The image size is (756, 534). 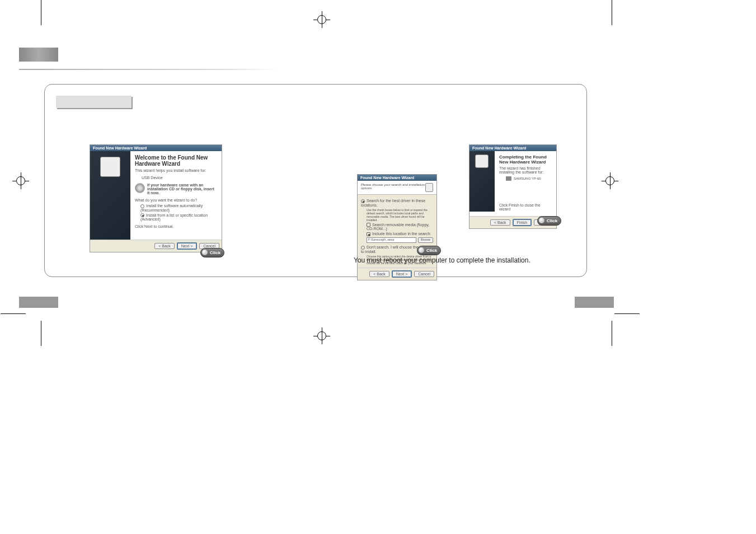 What do you see at coordinates (179, 178) in the screenshot?
I see `device-name: USB Device` at bounding box center [179, 178].